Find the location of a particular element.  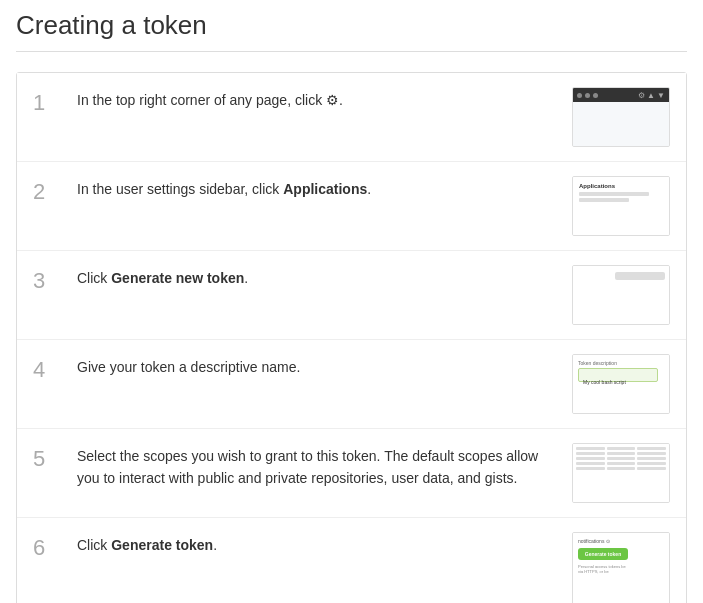

desc-label: Token description is located at coordinates (621, 363).